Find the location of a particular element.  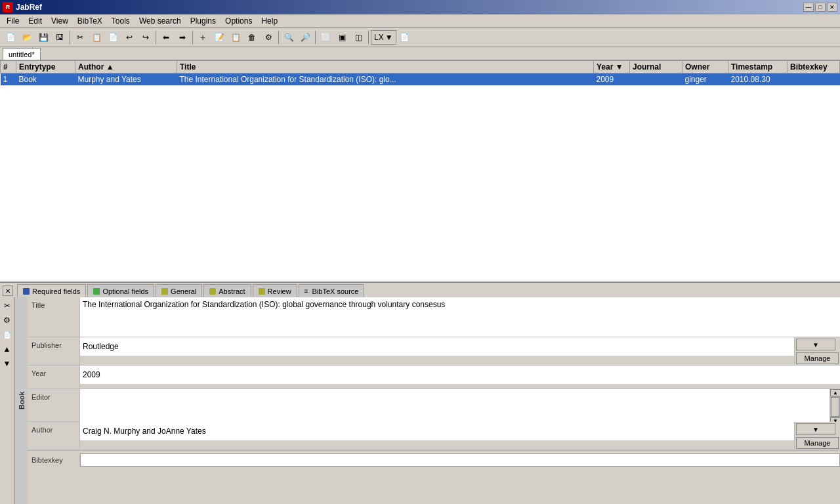

panel-tabs-row: ✕ Required fields Optional fields Genera… is located at coordinates (420, 290).